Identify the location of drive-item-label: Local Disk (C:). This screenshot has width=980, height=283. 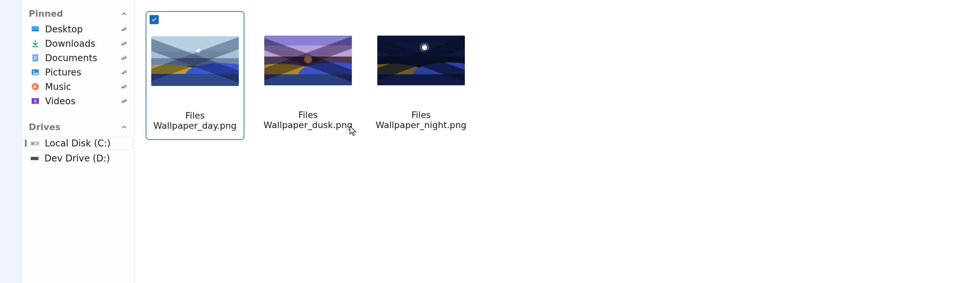
(78, 143).